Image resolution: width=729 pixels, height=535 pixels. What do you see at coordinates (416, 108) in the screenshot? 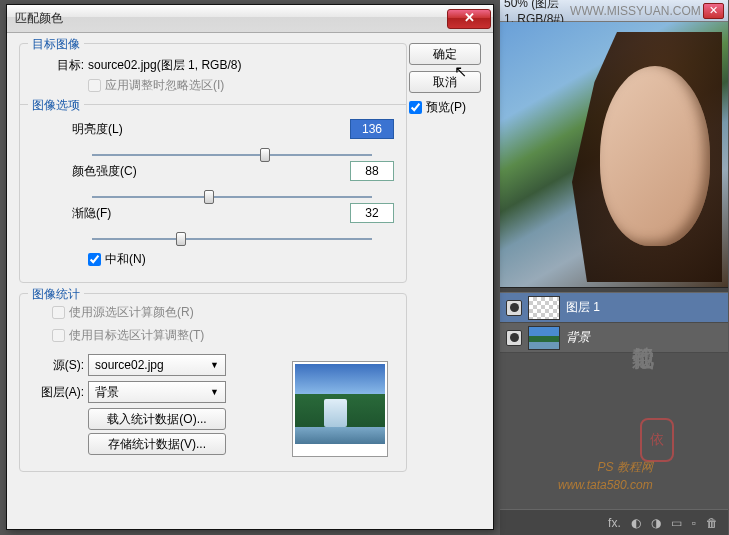
I see `preview-checkbox-input` at bounding box center [416, 108].